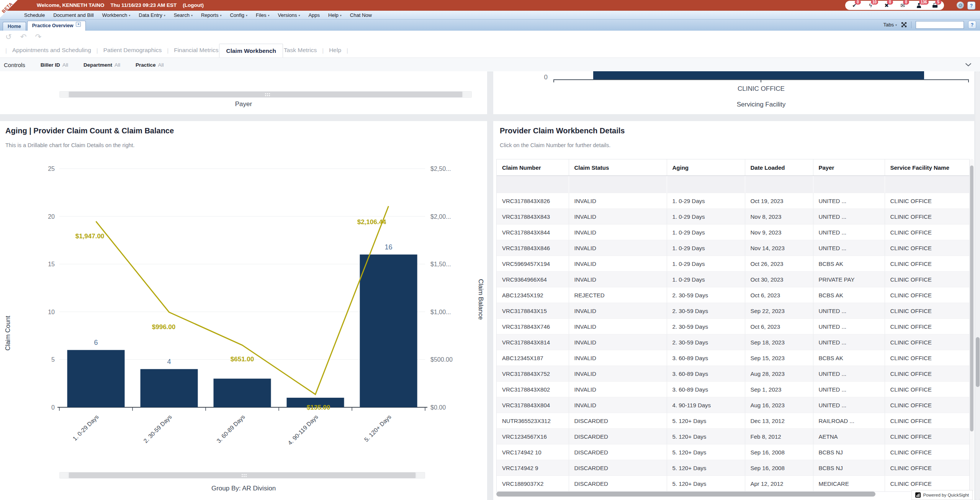 The height and width of the screenshot is (500, 980). I want to click on person-icon: 136, so click(919, 5).